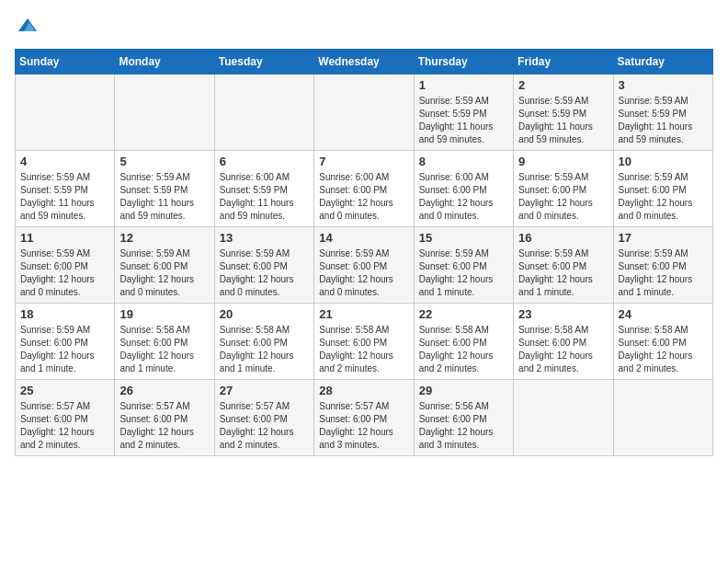 This screenshot has width=728, height=563. Describe the element at coordinates (64, 237) in the screenshot. I see `day-number: 11` at that location.